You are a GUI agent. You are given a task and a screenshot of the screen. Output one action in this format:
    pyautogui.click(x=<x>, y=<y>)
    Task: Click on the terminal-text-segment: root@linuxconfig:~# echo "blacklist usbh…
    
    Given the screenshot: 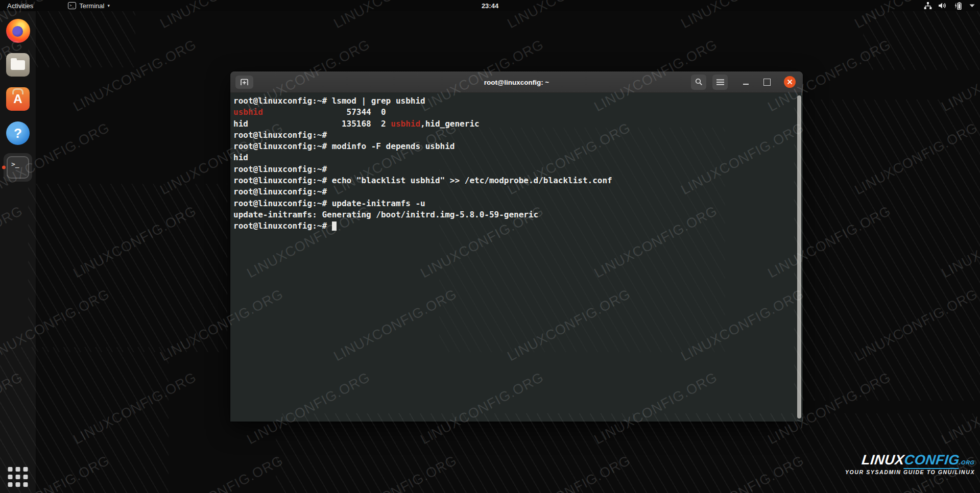 What is the action you would take?
    pyautogui.click(x=423, y=181)
    